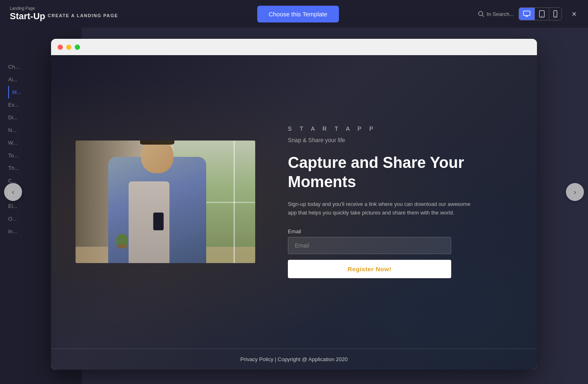  I want to click on email-input, so click(370, 246).